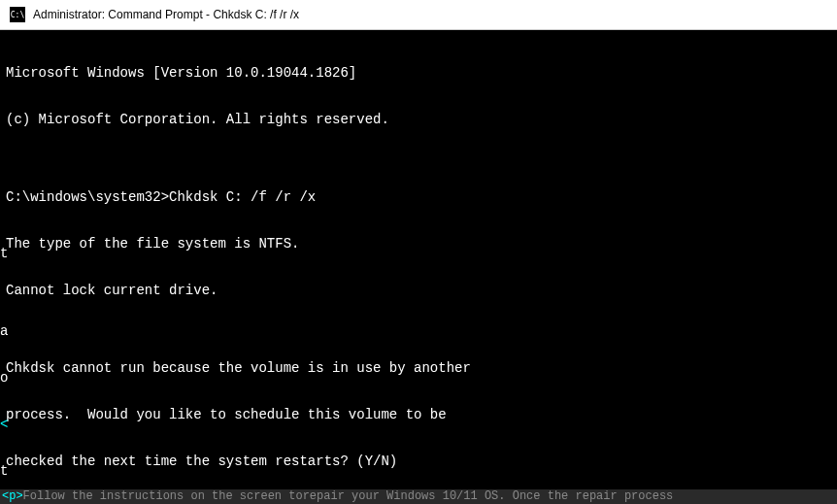 The width and height of the screenshot is (837, 504). What do you see at coordinates (418, 197) in the screenshot?
I see `prompt-line: C:\windows\system32>Chkdsk C: /f /r /x` at bounding box center [418, 197].